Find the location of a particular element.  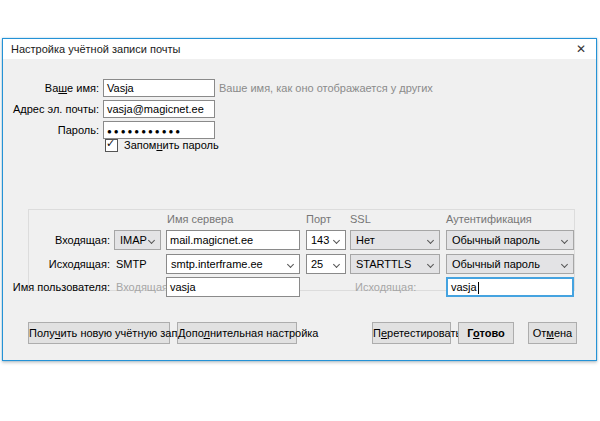

incoming-protocol-dropdown: IMAP is located at coordinates (138, 240).